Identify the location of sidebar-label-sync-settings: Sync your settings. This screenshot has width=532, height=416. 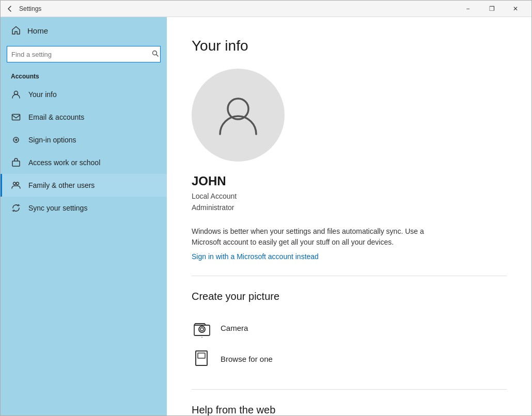
(58, 208).